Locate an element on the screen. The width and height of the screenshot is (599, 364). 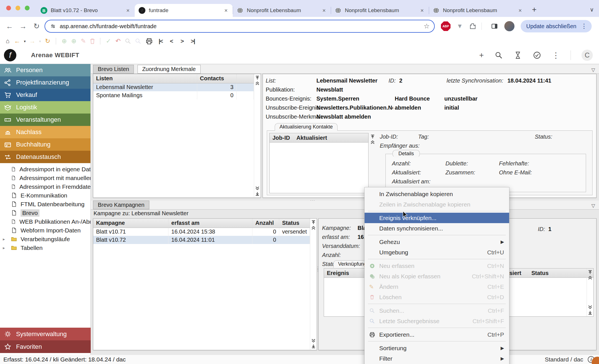
column-header-ereignis: Ereignis is located at coordinates (338, 273).